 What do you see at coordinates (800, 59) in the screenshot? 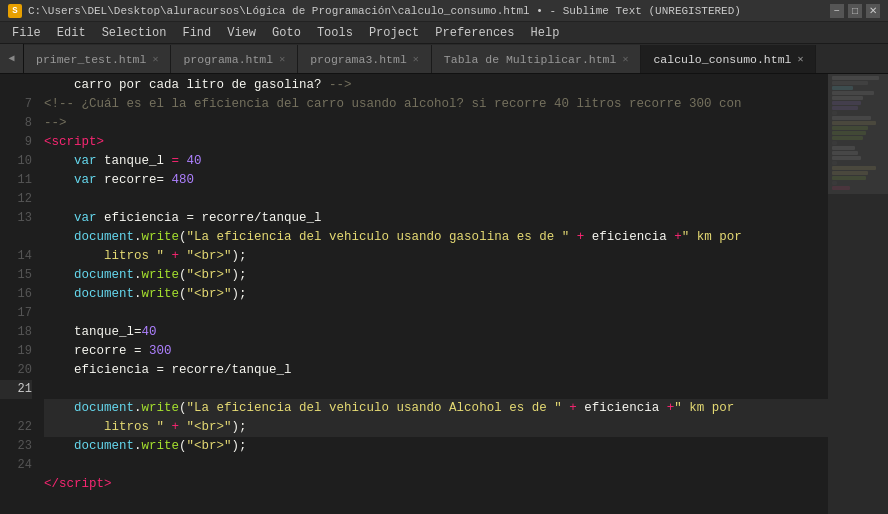
I see `tab-close-calculo: ✕` at bounding box center [800, 59].